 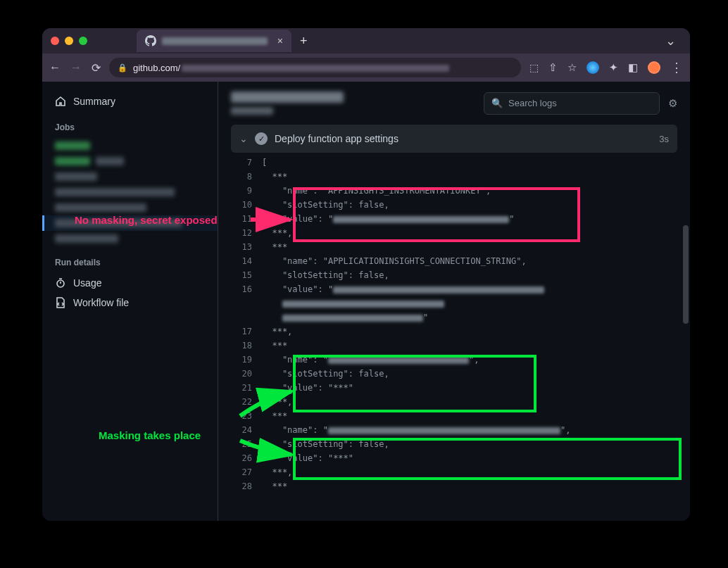 What do you see at coordinates (261, 139) in the screenshot?
I see `success-check-icon: ✓` at bounding box center [261, 139].